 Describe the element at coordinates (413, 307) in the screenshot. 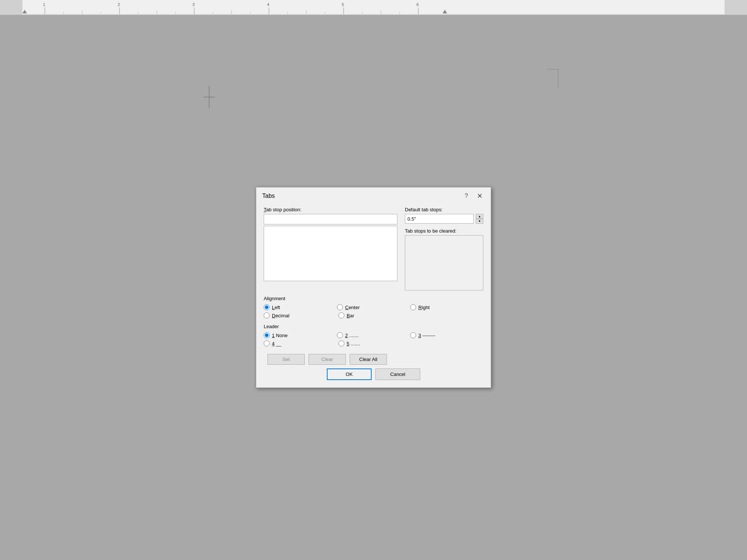

I see `alignment-right-radio` at that location.